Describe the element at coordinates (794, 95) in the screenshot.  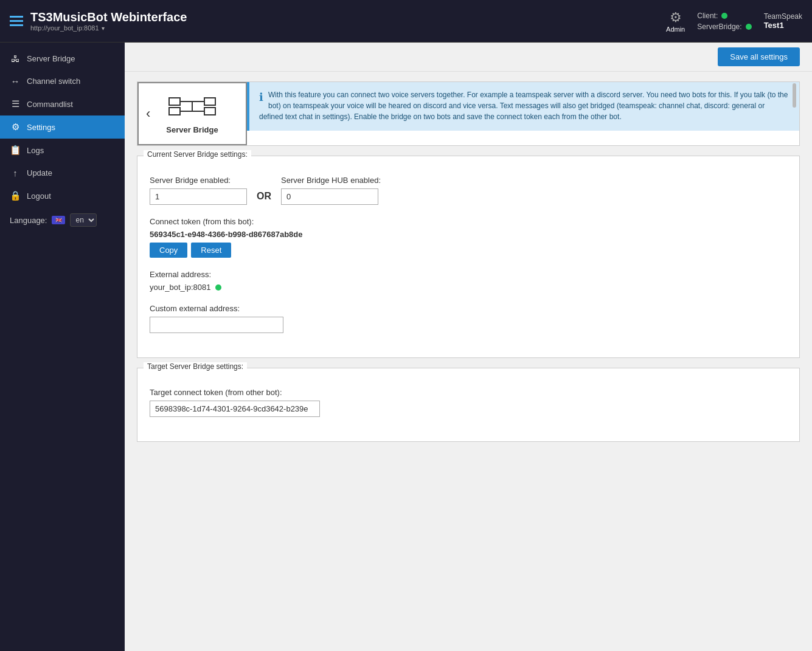
I see `info-scrollbar-thumb` at that location.